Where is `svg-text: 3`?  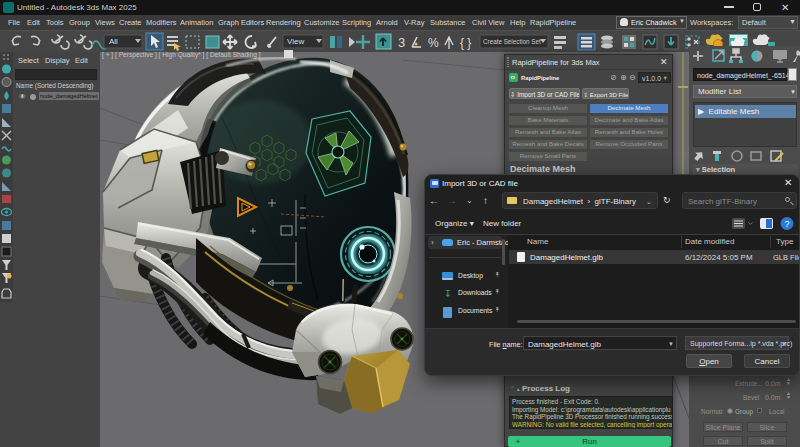 svg-text: 3 is located at coordinates (402, 42).